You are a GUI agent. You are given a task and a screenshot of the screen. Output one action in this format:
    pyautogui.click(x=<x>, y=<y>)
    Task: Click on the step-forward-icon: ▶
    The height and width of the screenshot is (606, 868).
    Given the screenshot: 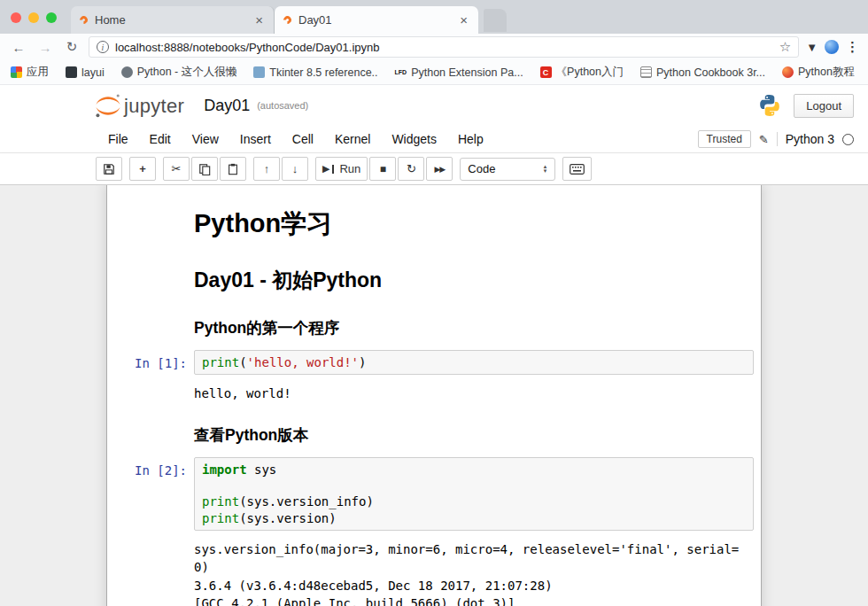 What is the action you would take?
    pyautogui.click(x=326, y=168)
    